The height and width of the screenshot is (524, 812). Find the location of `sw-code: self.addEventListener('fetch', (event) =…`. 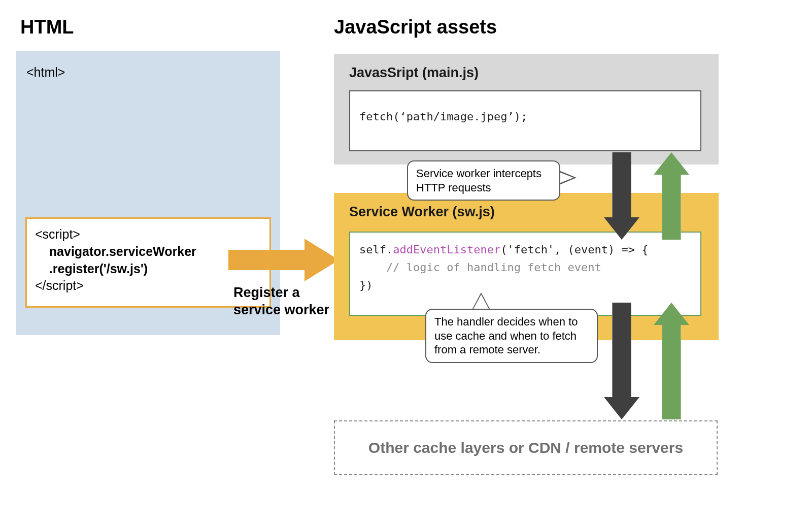

sw-code: self.addEventListener('fetch', (event) =… is located at coordinates (525, 268).